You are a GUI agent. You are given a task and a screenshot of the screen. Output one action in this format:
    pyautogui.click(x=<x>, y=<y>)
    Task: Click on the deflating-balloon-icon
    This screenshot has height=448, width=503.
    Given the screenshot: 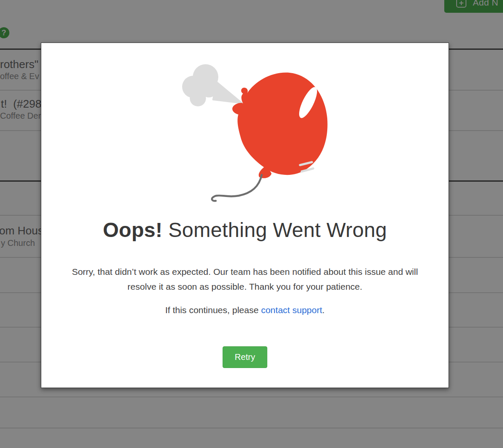 What is the action you would take?
    pyautogui.click(x=254, y=134)
    